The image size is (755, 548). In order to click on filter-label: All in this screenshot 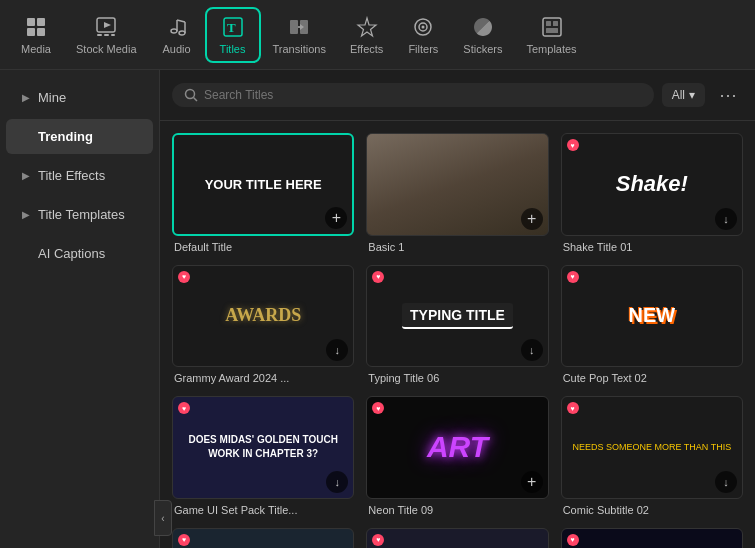, I will do `click(678, 95)`.